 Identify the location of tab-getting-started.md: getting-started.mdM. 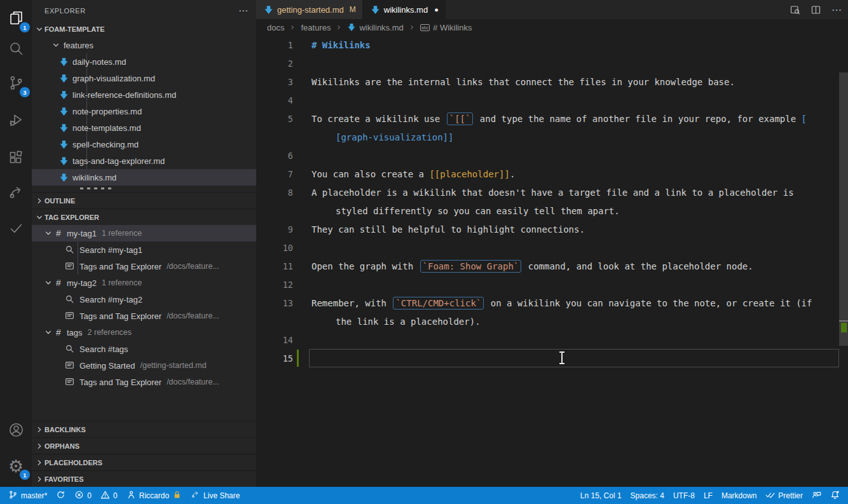
(310, 10).